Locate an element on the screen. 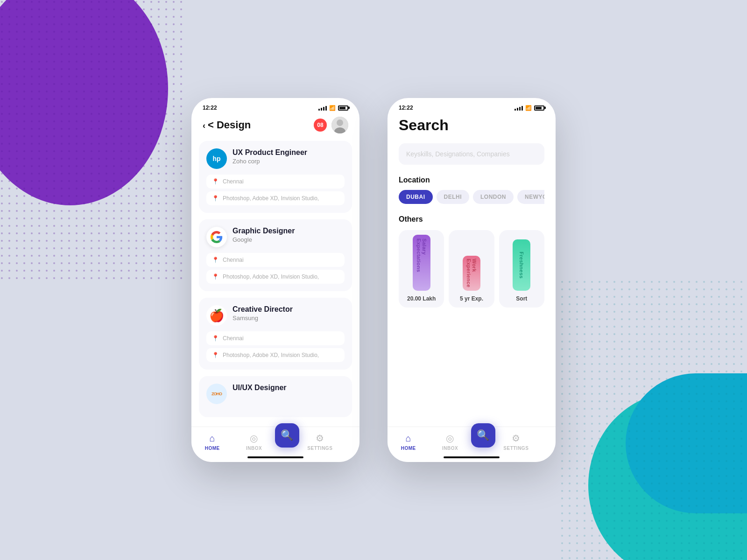 The width and height of the screenshot is (747, 560). job-title-1: UX Product Engineer is located at coordinates (289, 153).